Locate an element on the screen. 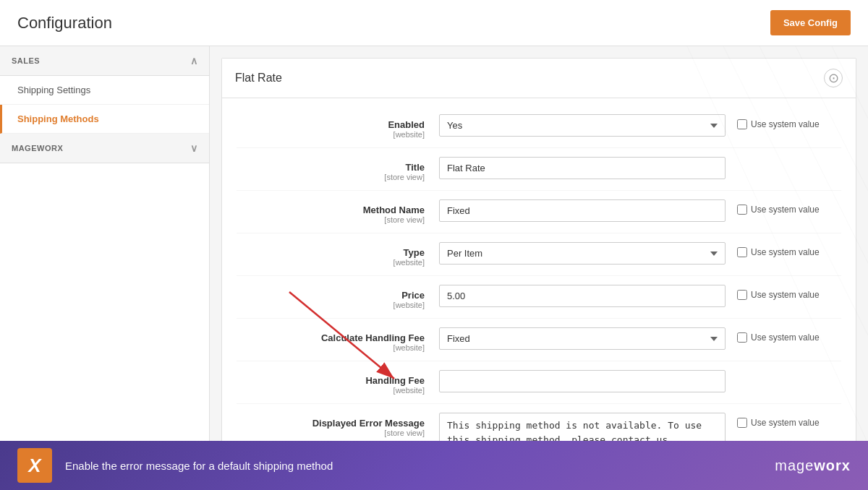  field-input-col-error-message: This shipping method is not available. T… is located at coordinates (582, 426).